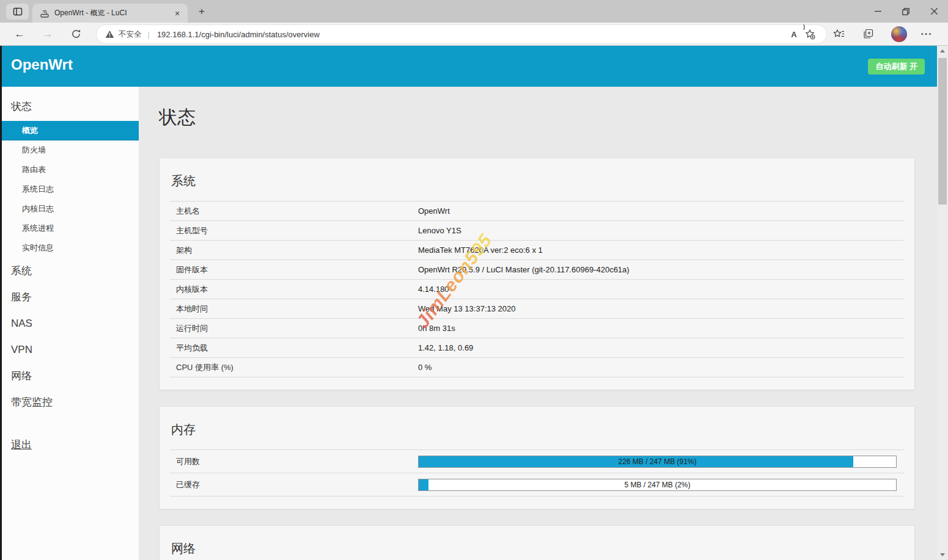  What do you see at coordinates (537, 231) in the screenshot?
I see `table-row-model: 主机型号 Lenovo Y1S` at bounding box center [537, 231].